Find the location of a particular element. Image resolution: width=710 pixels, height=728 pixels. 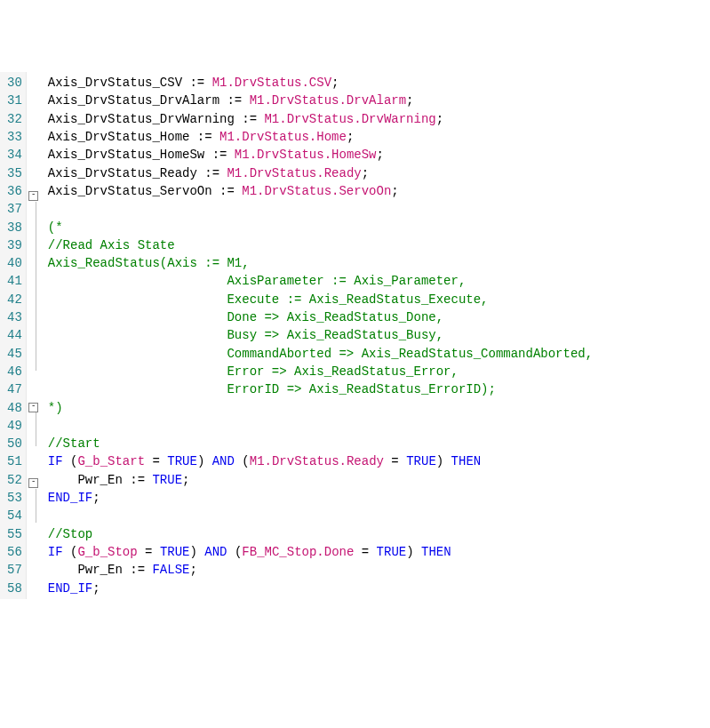

code-line: //Stop is located at coordinates (320, 534).